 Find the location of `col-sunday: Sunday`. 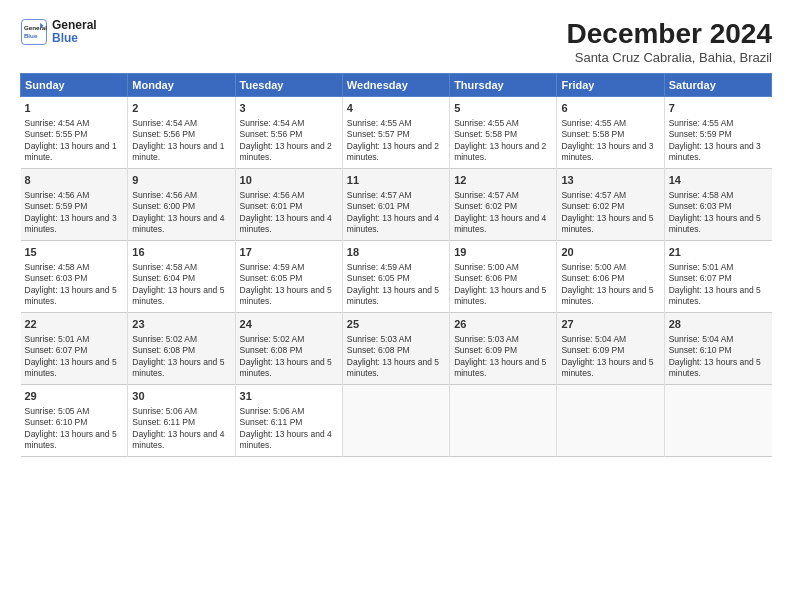

col-sunday: Sunday is located at coordinates (74, 86).